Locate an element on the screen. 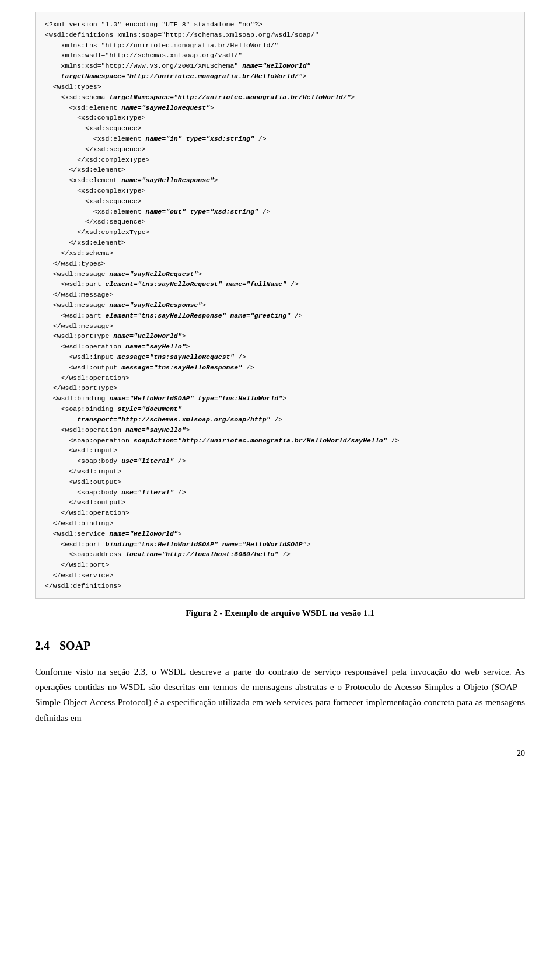 Image resolution: width=560 pixels, height=973 pixels. code-line-42: <wsdl:input> is located at coordinates (81, 451).